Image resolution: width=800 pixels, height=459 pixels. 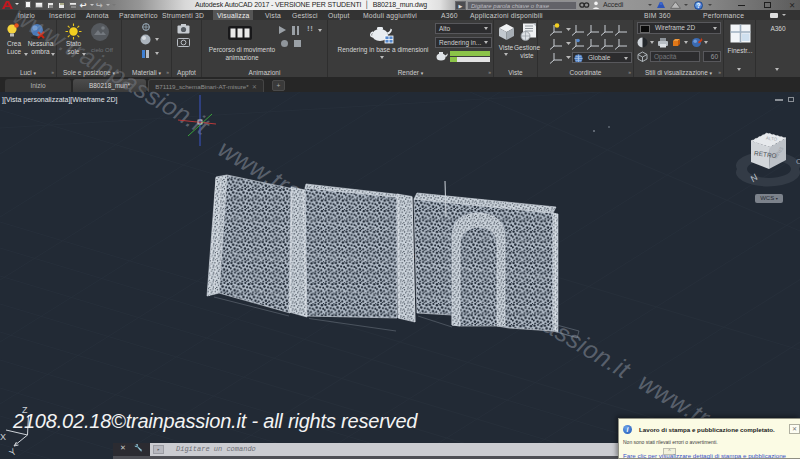 I want to click on svg-text: Y, so click(x=12, y=453).